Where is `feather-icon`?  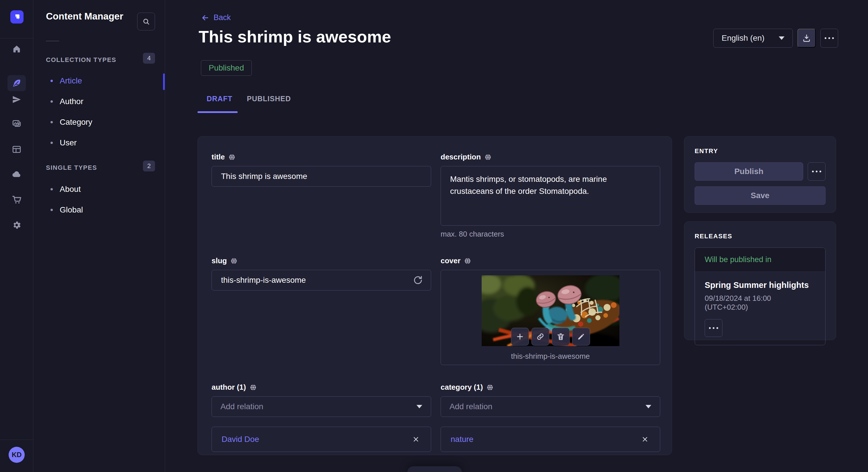
feather-icon is located at coordinates (17, 83).